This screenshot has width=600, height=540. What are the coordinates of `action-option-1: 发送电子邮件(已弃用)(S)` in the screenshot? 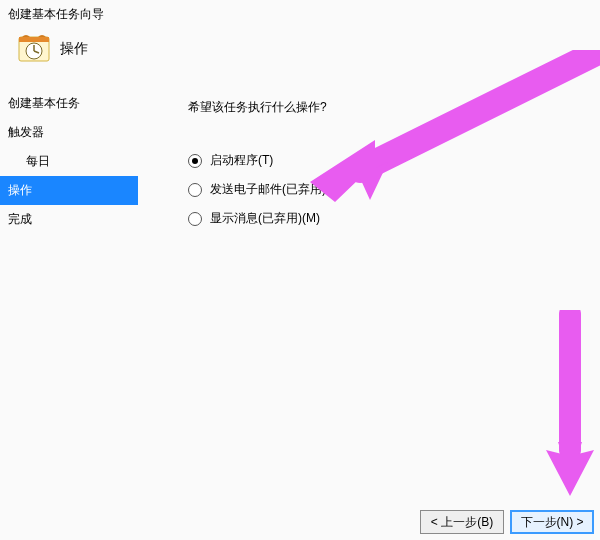 It's located at (390, 190).